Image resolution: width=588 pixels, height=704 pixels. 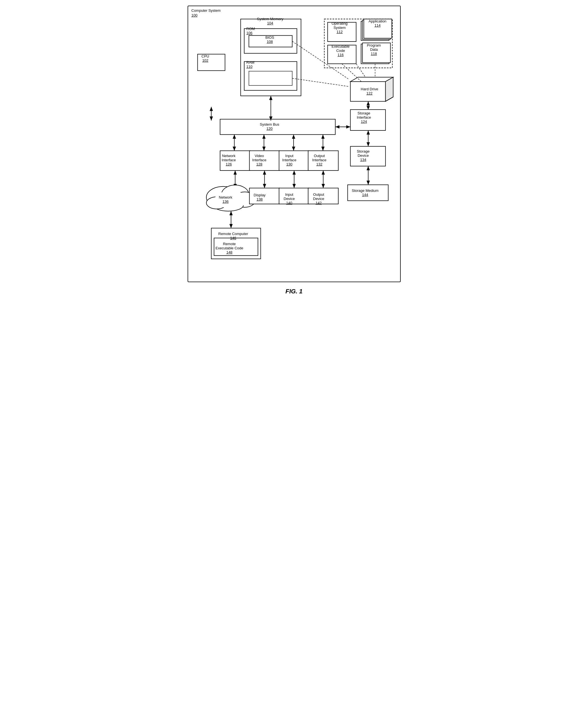 I want to click on input-interface-label: Input Interface 130, so click(x=290, y=160).